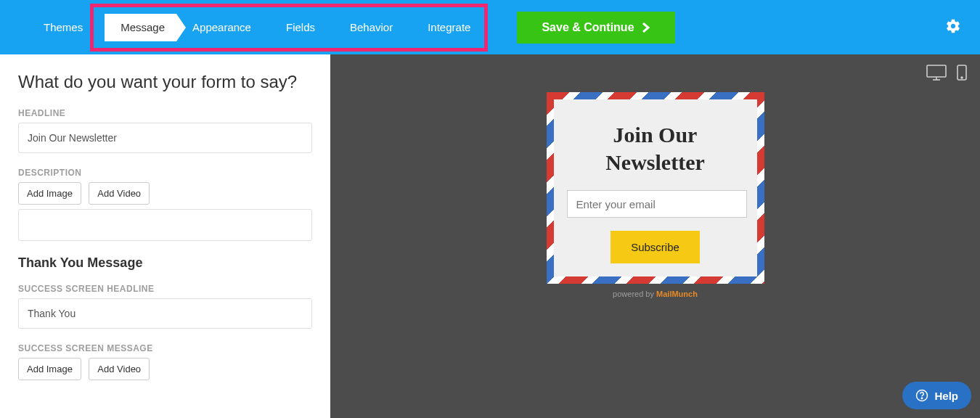  I want to click on help-button: Help, so click(936, 396).